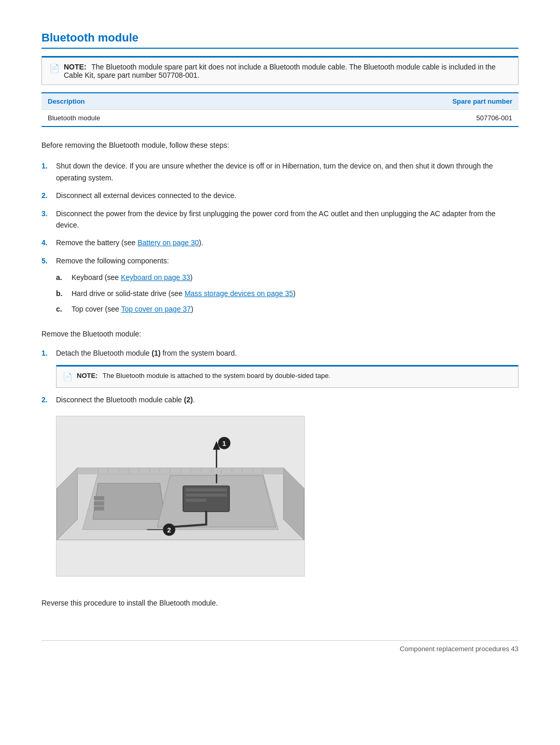 Image resolution: width=560 pixels, height=745 pixels. Describe the element at coordinates (280, 110) in the screenshot. I see `parts-table: Description Spare part number Bluetooth …` at that location.